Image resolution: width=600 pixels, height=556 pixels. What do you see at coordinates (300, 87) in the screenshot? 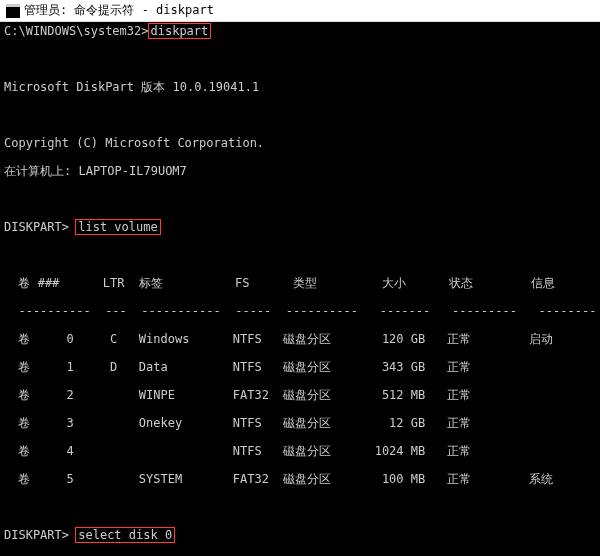
I see `diskpart-version: Microsoft DiskPart 版本 10.0.19041.1` at bounding box center [300, 87].